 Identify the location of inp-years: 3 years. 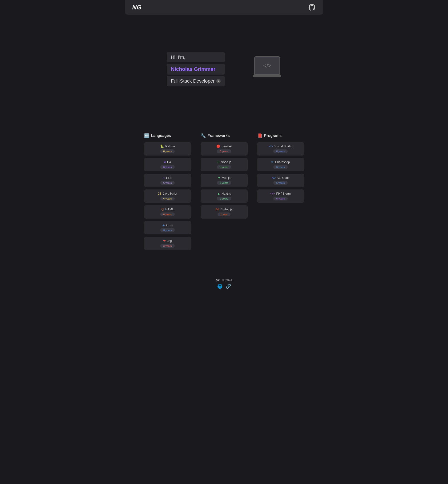
(167, 246).